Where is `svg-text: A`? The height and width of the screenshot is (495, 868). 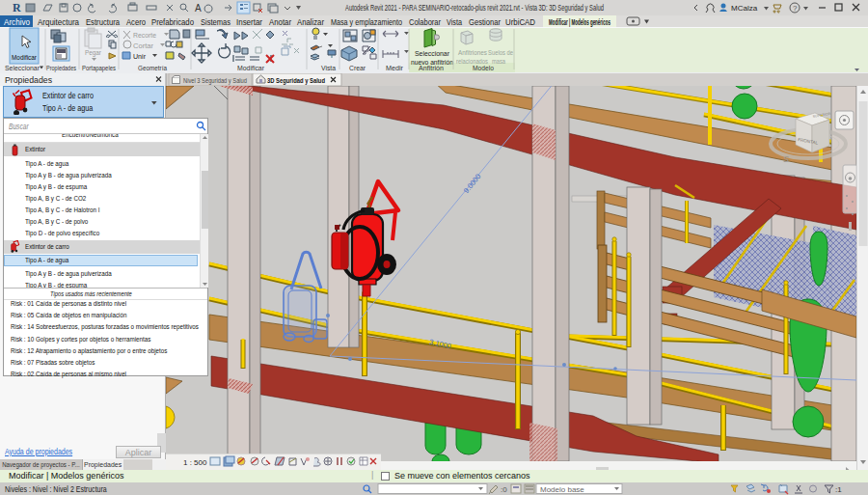 svg-text: A is located at coordinates (199, 8).